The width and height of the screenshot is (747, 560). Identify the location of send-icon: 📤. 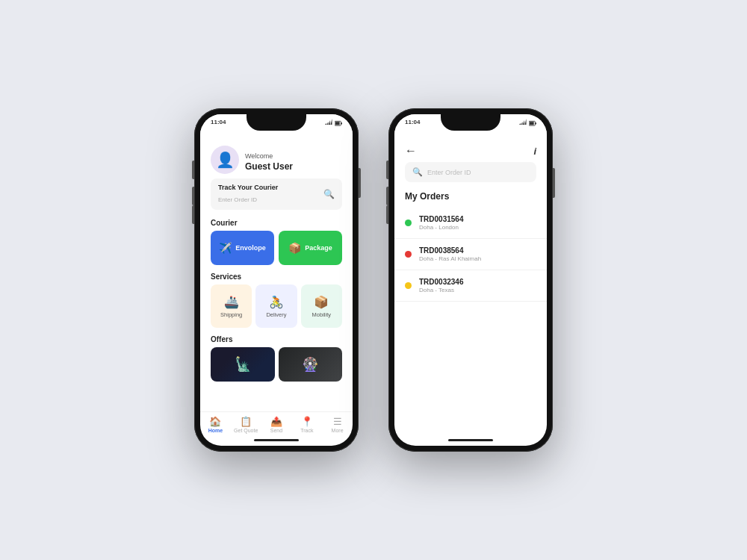
(276, 421).